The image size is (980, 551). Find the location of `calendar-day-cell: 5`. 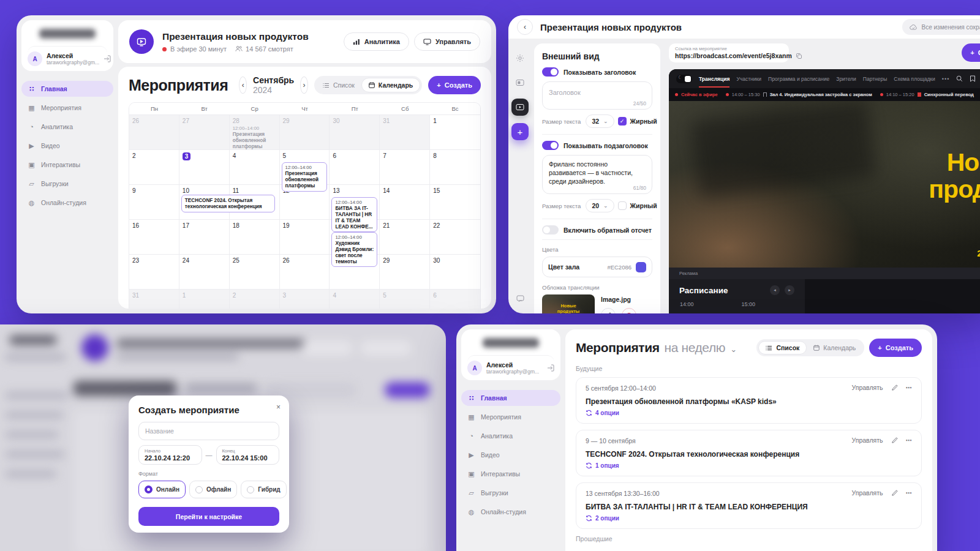

calendar-day-cell: 5 is located at coordinates (405, 299).